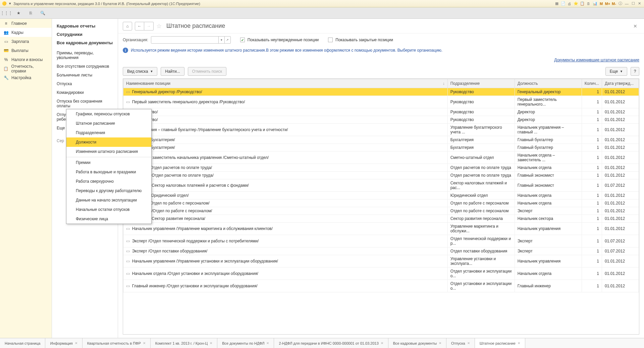 The height and width of the screenshot is (348, 644). What do you see at coordinates (461, 343) in the screenshot?
I see `bottom-tab-7: Отпуска✕` at bounding box center [461, 343].